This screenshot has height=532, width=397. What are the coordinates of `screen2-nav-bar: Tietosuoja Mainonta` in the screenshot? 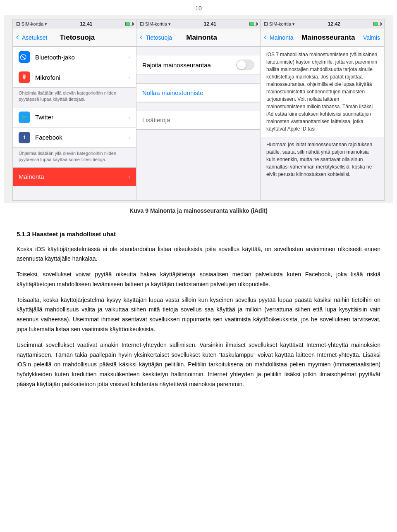 It's located at (198, 38).